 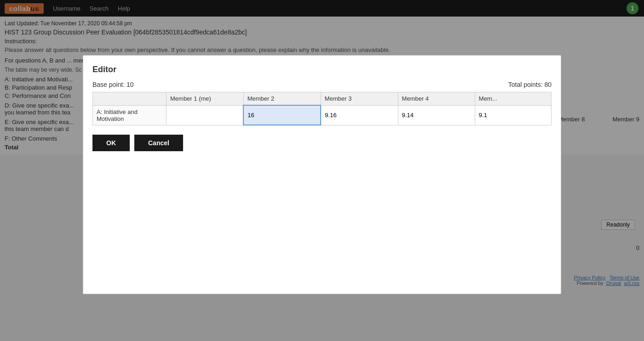 I want to click on cell-member3-input, so click(x=359, y=115).